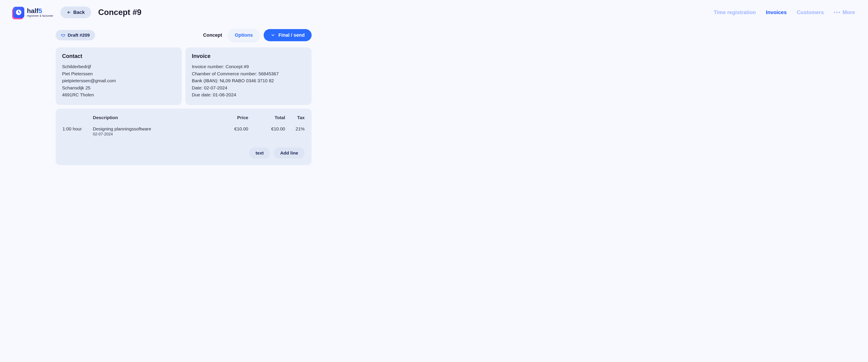 The image size is (868, 362). What do you see at coordinates (248, 67) in the screenshot?
I see `invoice-number: Invoice number: Concept #9` at bounding box center [248, 67].